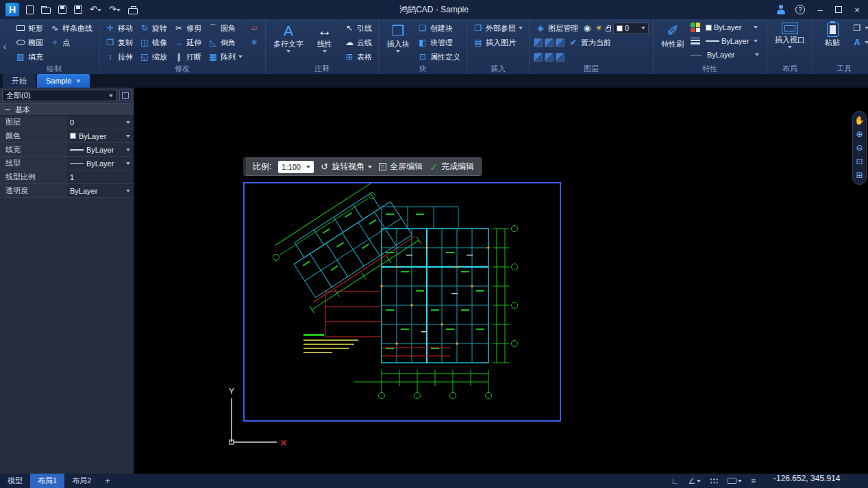  I want to click on fullscreen-edit-button: 全屏编辑, so click(401, 167).